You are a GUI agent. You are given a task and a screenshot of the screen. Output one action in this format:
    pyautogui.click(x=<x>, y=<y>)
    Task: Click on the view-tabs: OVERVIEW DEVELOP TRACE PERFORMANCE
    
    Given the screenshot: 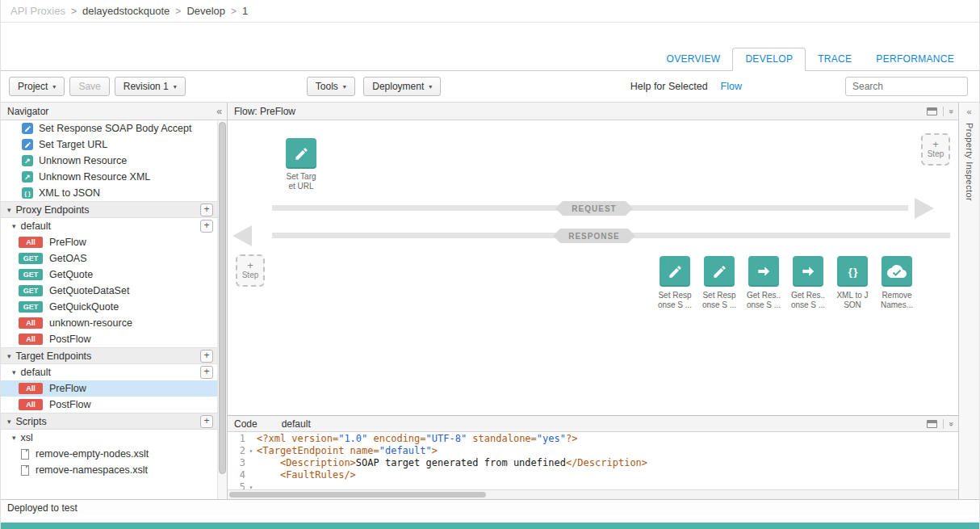 What is the action you would take?
    pyautogui.click(x=490, y=47)
    